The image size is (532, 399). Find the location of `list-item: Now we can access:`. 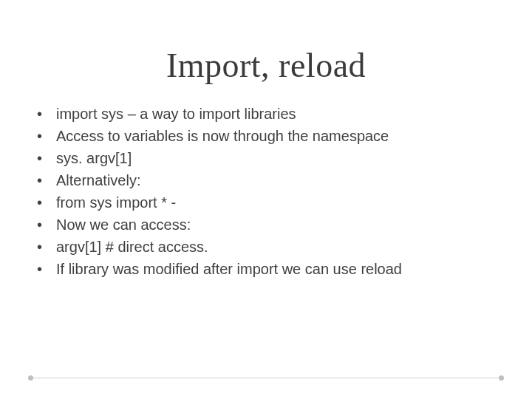

list-item: Now we can access: is located at coordinates (266, 225).